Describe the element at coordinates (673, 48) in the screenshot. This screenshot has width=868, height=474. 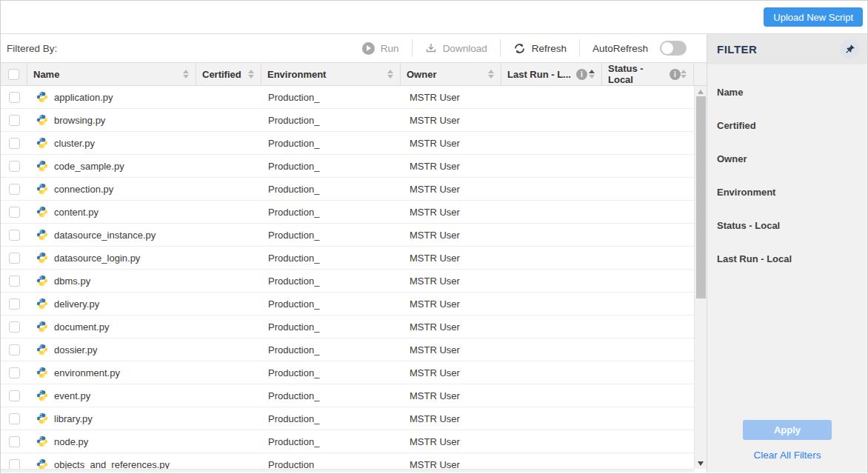
I see `autorefresh-toggle` at that location.